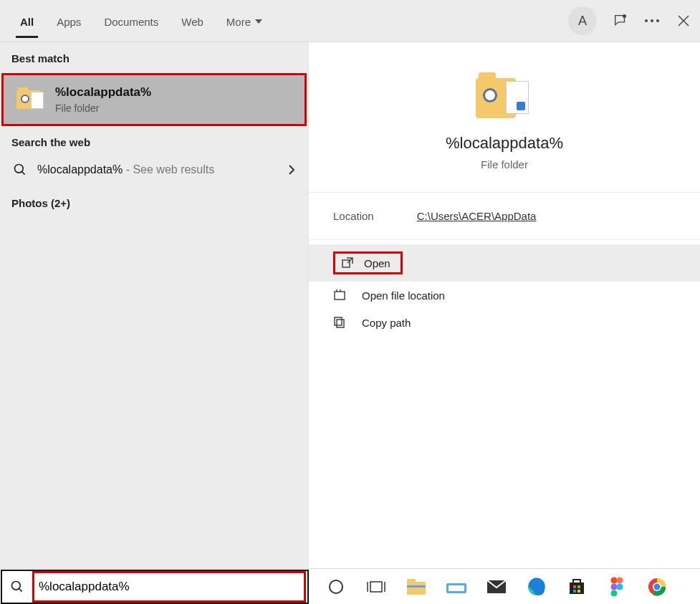  Describe the element at coordinates (336, 587) in the screenshot. I see `cortana-icon` at that location.